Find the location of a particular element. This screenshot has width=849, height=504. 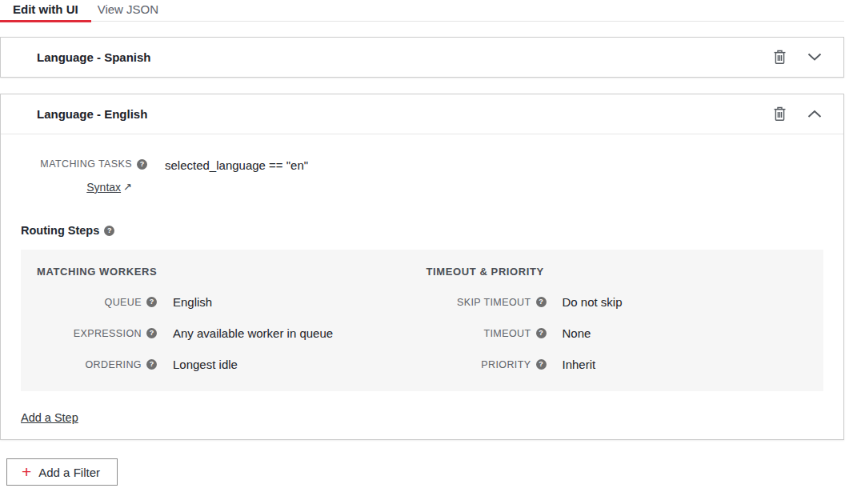

add-filter-button: + Add a Filter is located at coordinates (62, 472).